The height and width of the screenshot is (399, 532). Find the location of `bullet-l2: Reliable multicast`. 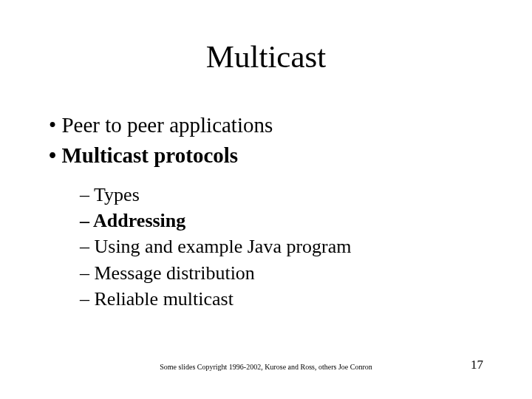

bullet-l2: Reliable multicast is located at coordinates (279, 299).